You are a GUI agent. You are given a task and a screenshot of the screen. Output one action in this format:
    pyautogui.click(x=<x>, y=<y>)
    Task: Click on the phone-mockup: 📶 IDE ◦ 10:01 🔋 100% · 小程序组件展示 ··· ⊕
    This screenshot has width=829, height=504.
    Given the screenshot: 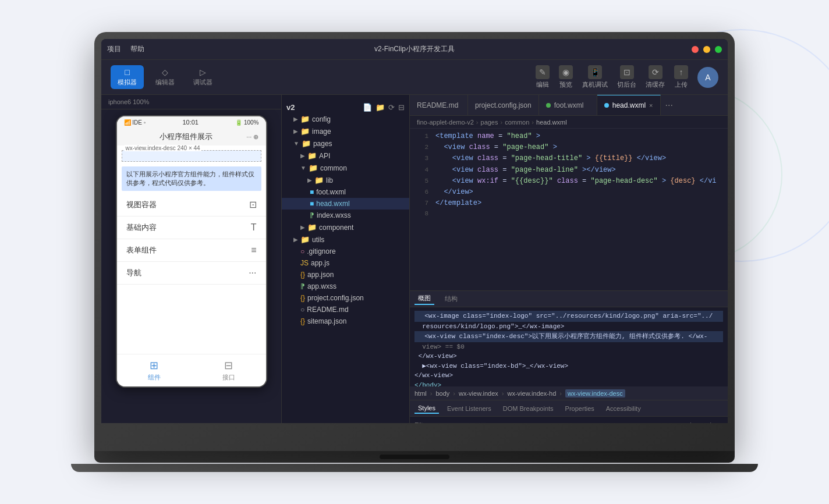 What is the action you would take?
    pyautogui.click(x=192, y=251)
    